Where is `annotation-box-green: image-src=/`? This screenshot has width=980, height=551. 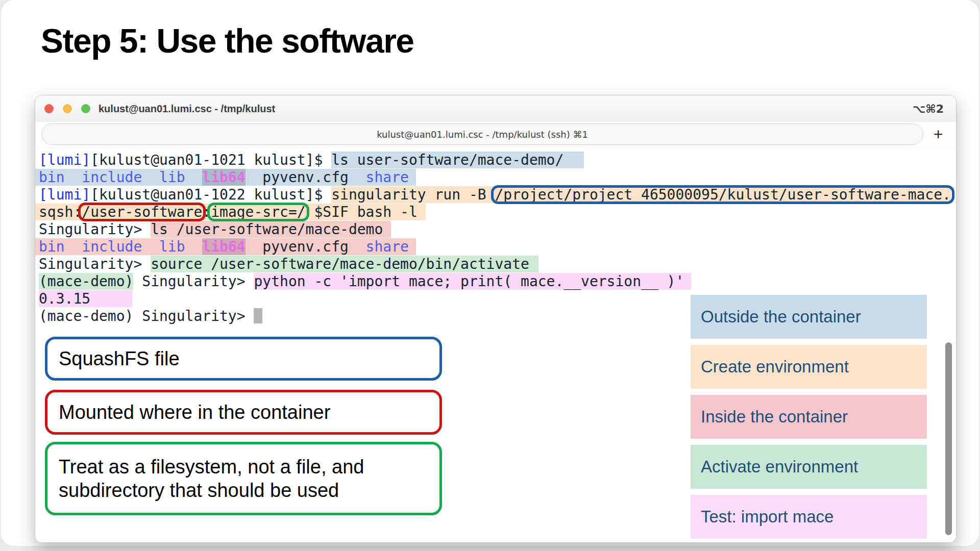
annotation-box-green: image-src=/ is located at coordinates (258, 212).